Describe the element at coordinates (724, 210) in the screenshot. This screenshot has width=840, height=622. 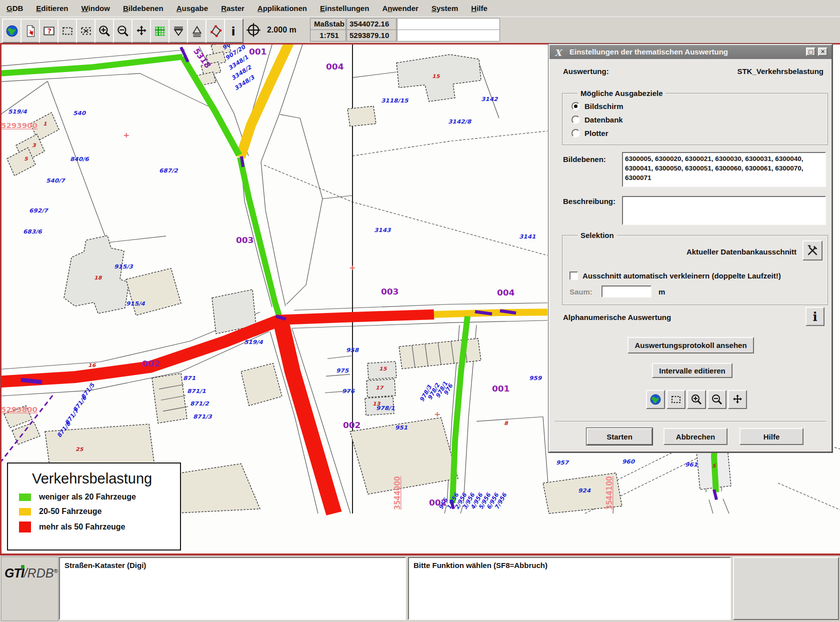
I see `beschreibung-textarea` at that location.